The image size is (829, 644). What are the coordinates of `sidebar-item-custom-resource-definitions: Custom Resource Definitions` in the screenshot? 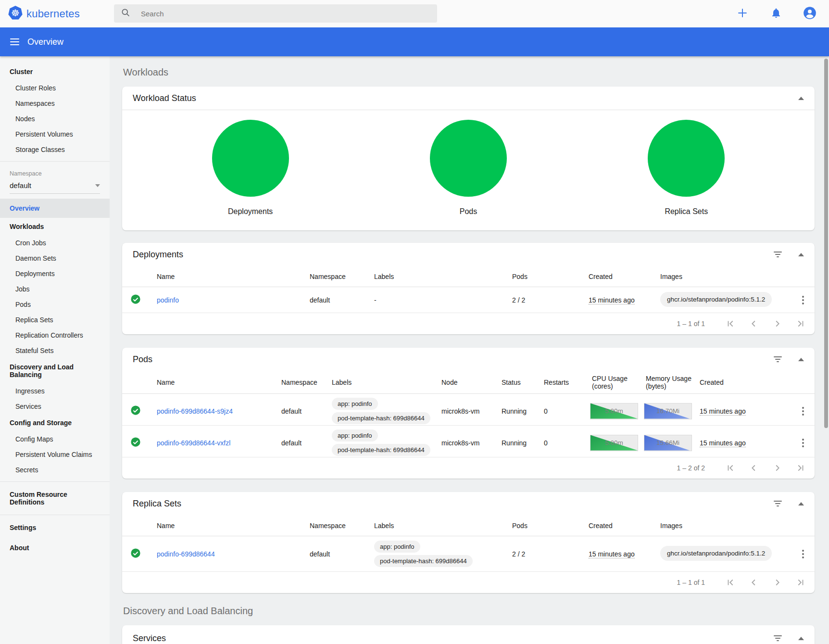 It's located at (55, 498).